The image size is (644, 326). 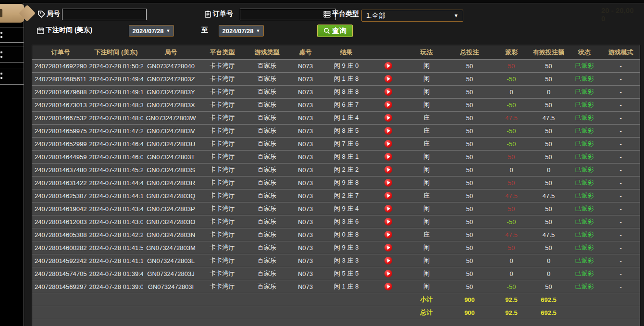 I want to click on cell-result: 闲 1 庄 8, so click(x=347, y=287).